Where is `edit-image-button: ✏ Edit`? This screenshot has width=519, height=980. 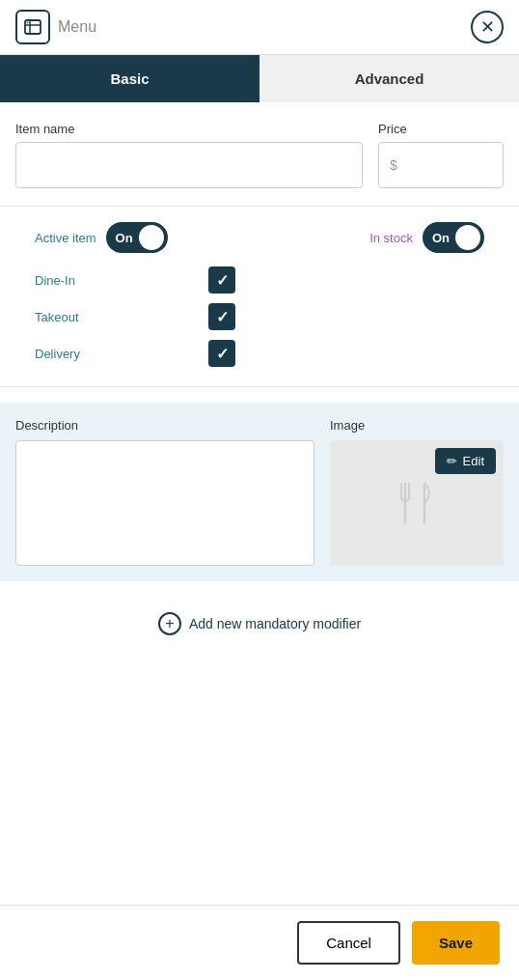 edit-image-button: ✏ Edit is located at coordinates (465, 462).